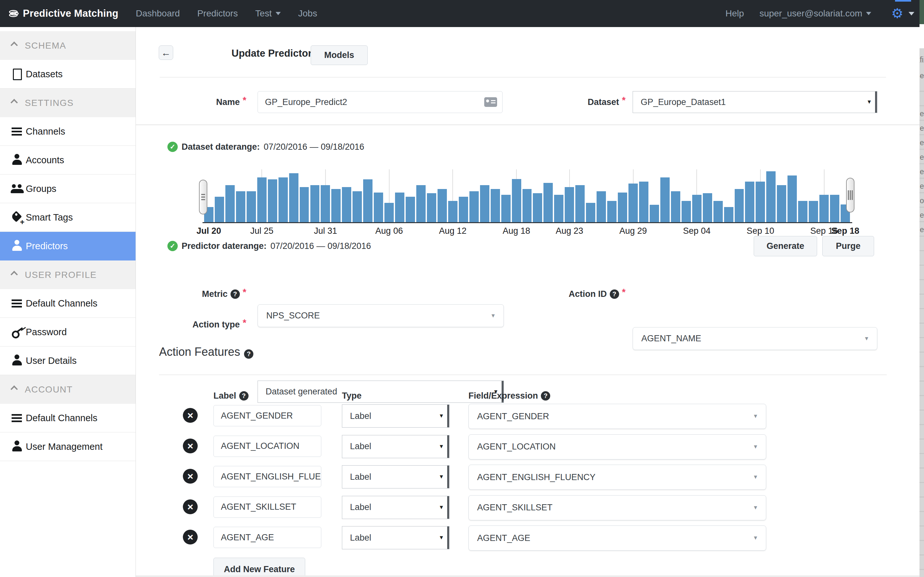 This screenshot has width=924, height=577. What do you see at coordinates (755, 102) in the screenshot?
I see `dataset-select: GP_Europe_Dataset1 ▼` at bounding box center [755, 102].